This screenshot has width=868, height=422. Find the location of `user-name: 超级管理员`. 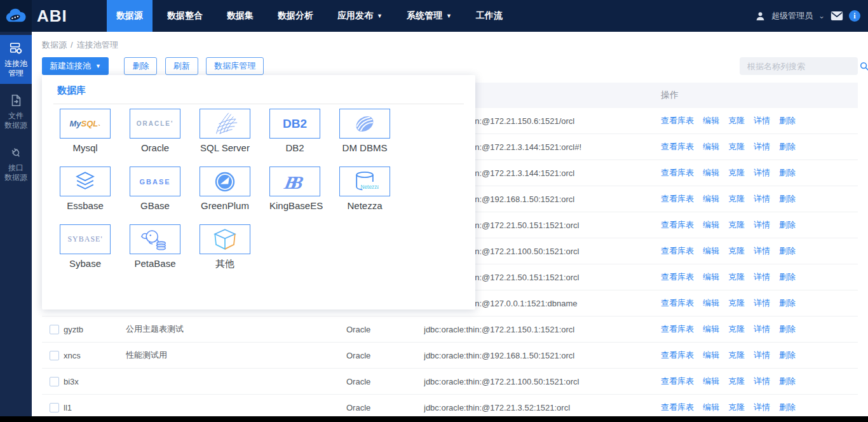

user-name: 超级管理员 is located at coordinates (792, 16).